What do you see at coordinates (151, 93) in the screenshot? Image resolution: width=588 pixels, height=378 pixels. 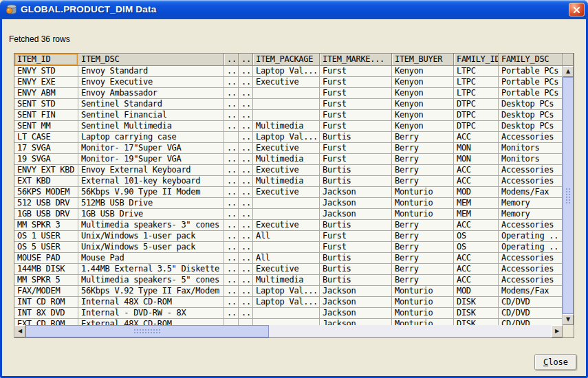 I see `table-cell: Envoy Ambassador` at bounding box center [151, 93].